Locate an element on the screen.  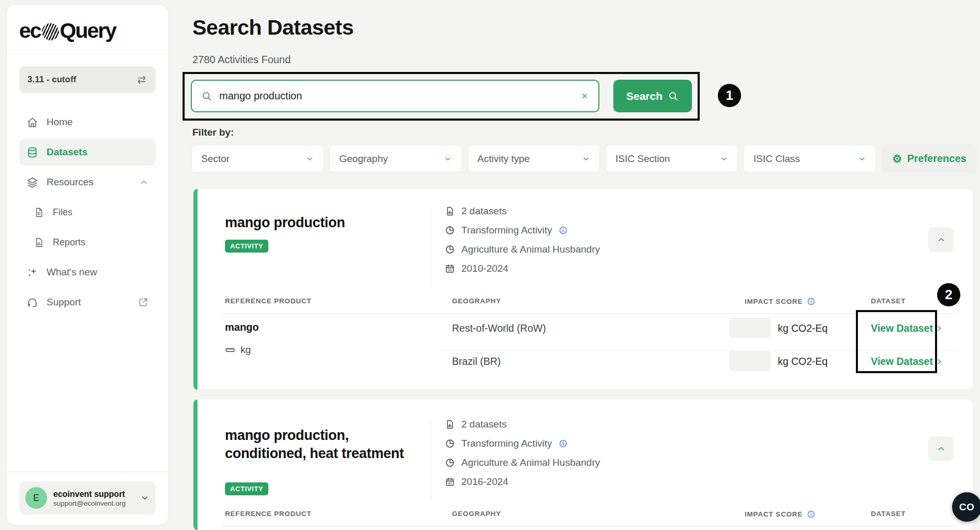
filter-dropdown-label: ISIC Class is located at coordinates (777, 159).